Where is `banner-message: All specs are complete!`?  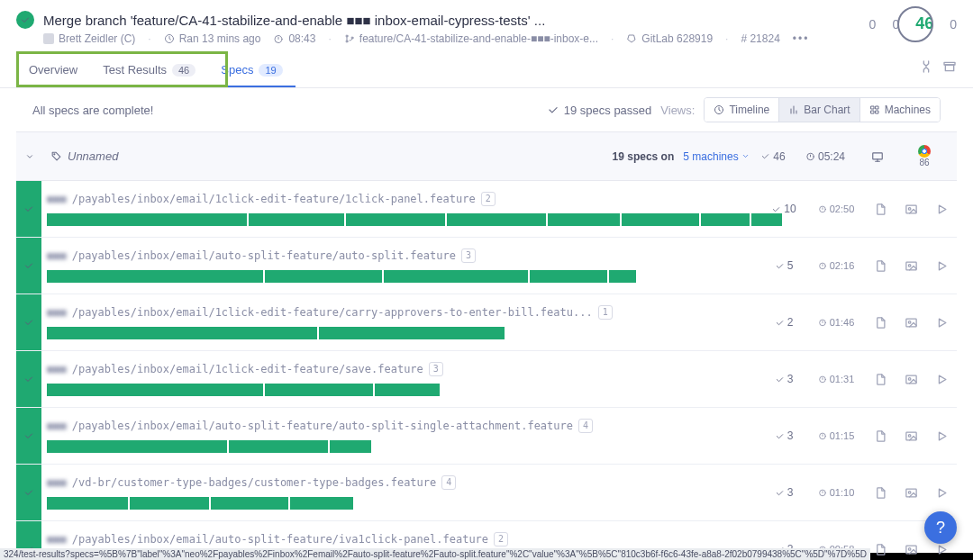
banner-message: All specs are complete! is located at coordinates (93, 110).